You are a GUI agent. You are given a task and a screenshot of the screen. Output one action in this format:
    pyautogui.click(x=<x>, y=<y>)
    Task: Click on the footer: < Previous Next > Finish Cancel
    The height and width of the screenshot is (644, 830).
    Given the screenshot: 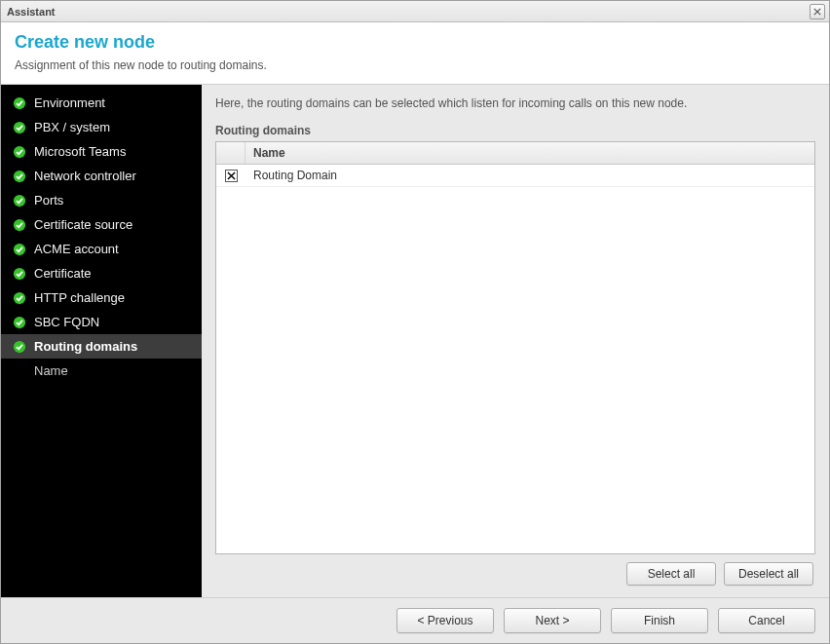 What is the action you would take?
    pyautogui.click(x=415, y=620)
    